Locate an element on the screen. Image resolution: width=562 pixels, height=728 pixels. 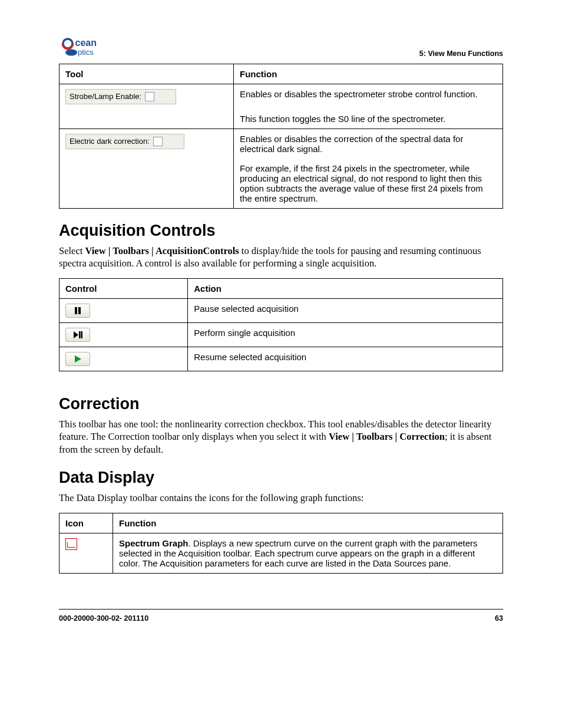
dd-header-function: Function is located at coordinates (308, 523).